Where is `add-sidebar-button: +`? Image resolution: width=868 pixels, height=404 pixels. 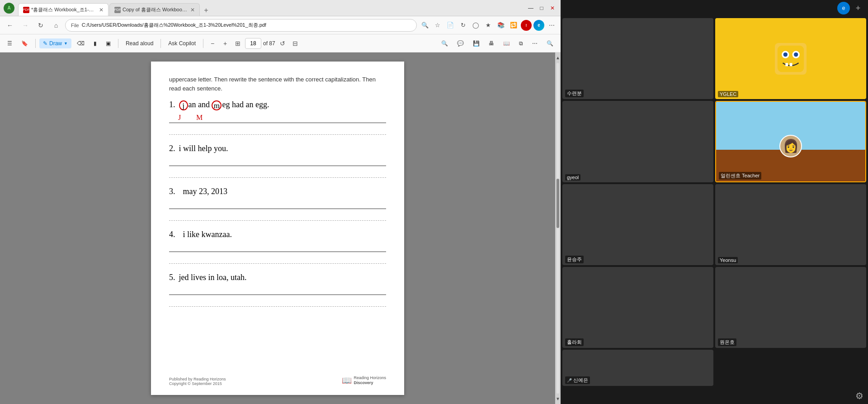
add-sidebar-button: + is located at coordinates (858, 8).